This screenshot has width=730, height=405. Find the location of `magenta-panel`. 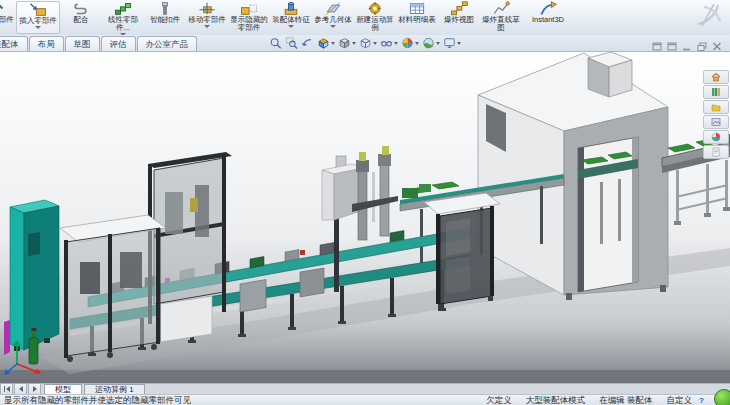

magenta-panel is located at coordinates (7, 338).